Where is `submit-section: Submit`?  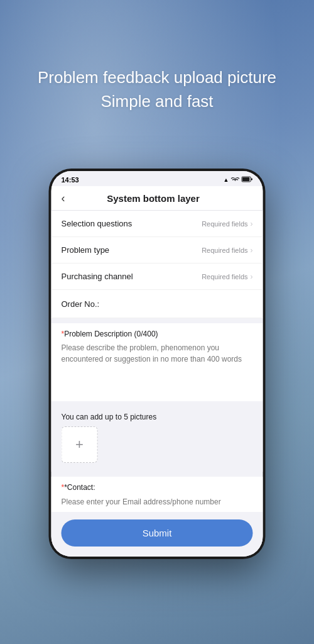
submit-section: Submit is located at coordinates (157, 535).